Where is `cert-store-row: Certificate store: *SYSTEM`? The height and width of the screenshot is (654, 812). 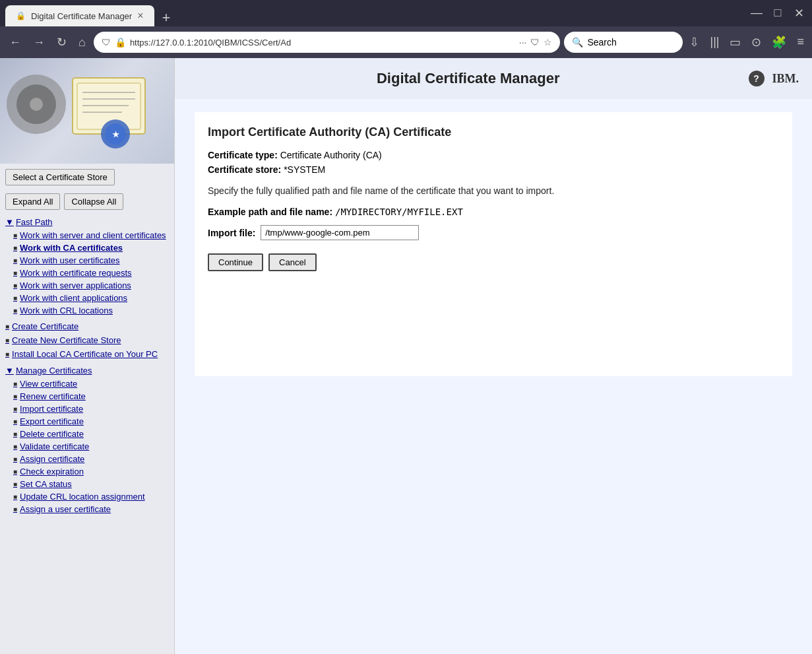 cert-store-row: Certificate store: *SYSTEM is located at coordinates (493, 170).